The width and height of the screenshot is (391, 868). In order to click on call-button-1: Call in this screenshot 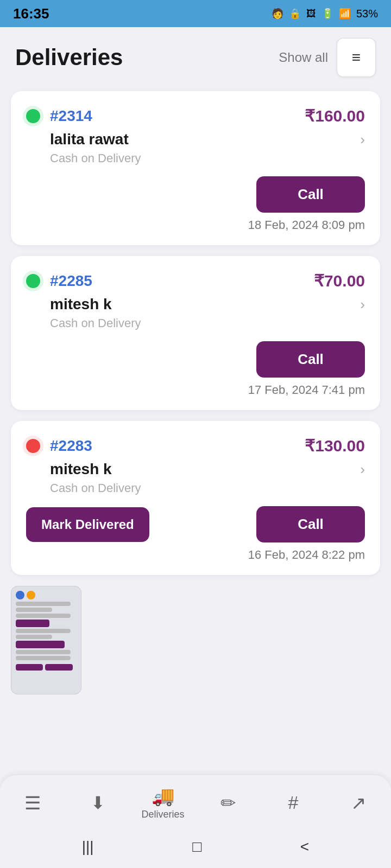, I will do `click(311, 194)`.